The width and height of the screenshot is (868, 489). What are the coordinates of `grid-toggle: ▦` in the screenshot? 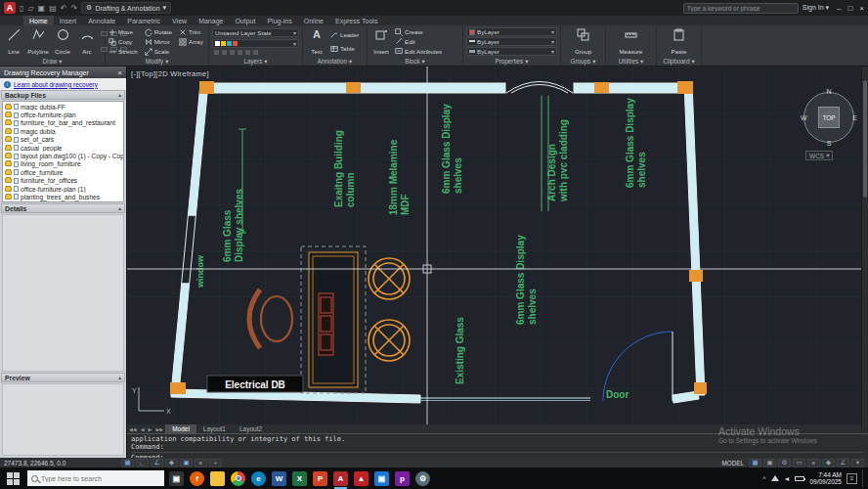 It's located at (127, 464).